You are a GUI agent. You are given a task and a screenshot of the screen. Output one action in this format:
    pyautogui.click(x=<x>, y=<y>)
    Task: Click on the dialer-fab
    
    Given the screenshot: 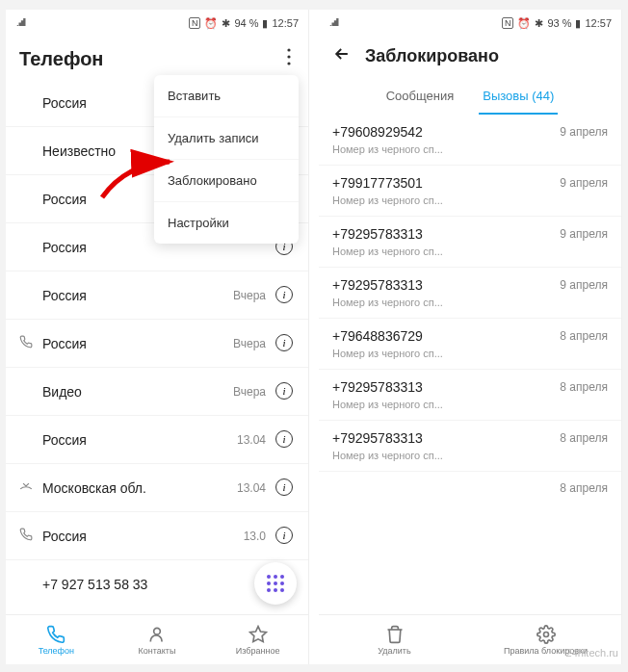 What is the action you would take?
    pyautogui.click(x=275, y=583)
    